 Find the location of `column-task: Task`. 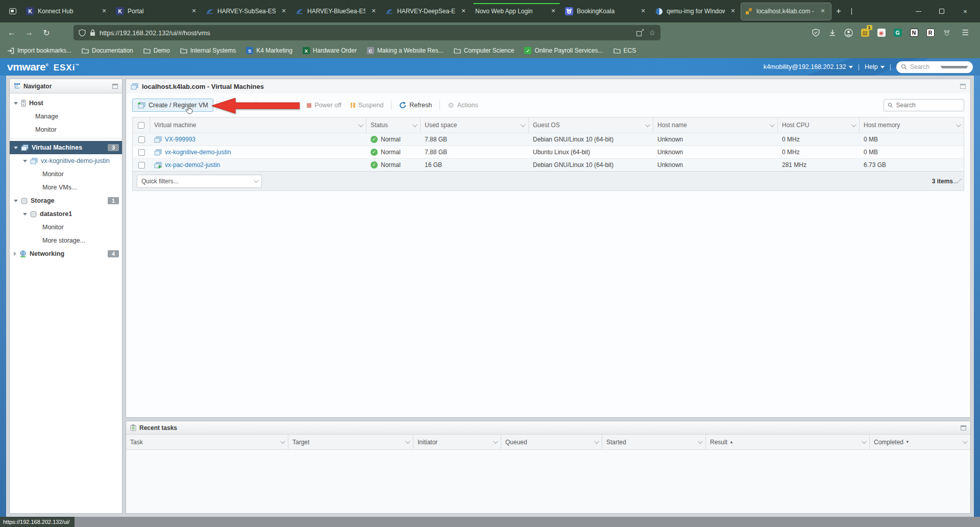

column-task: Task is located at coordinates (207, 442).